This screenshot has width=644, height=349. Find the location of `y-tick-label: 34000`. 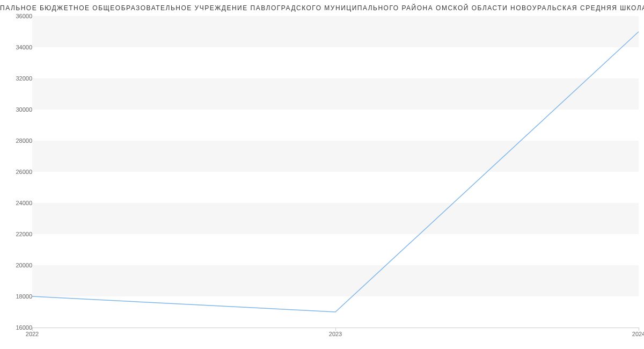

y-tick-label: 34000 is located at coordinates (19, 47).